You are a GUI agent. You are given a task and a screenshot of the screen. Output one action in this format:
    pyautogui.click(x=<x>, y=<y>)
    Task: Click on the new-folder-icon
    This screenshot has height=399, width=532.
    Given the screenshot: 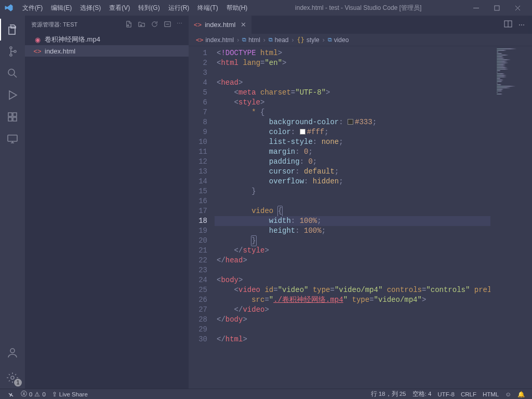 What is the action you would take?
    pyautogui.click(x=141, y=25)
    